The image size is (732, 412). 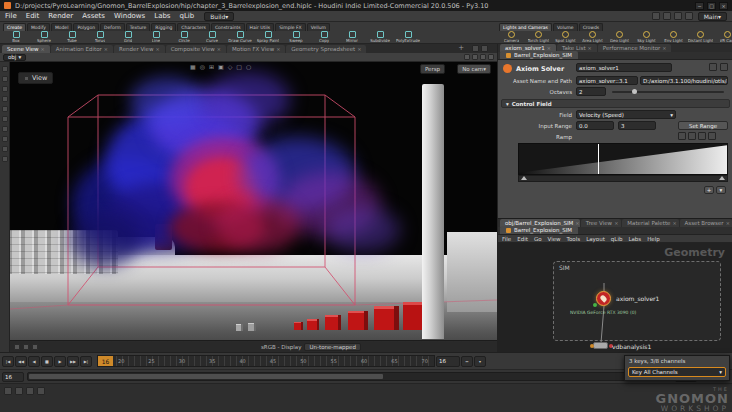 I want to click on transport-button: ▶, so click(x=60, y=362).